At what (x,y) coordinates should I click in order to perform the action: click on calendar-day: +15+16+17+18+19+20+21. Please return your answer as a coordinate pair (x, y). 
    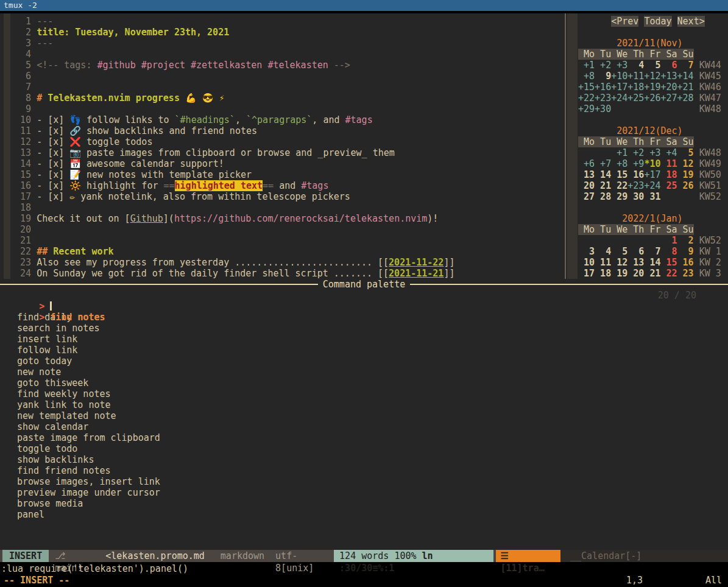
    Looking at the image, I should click on (636, 87).